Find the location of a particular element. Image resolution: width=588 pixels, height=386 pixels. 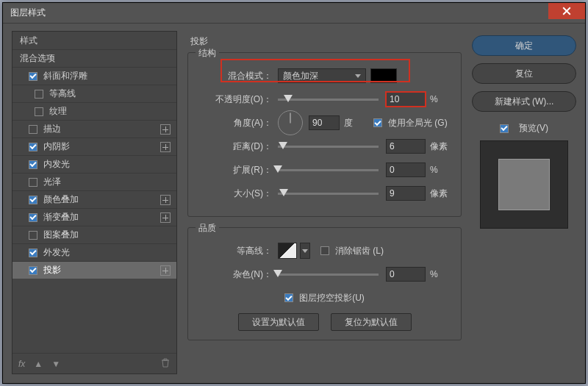

style-row-4: 内阴影 is located at coordinates (94, 146).